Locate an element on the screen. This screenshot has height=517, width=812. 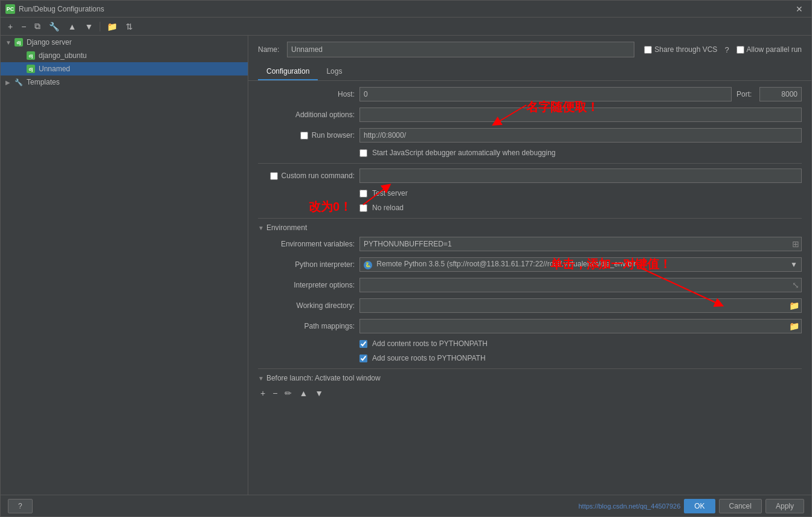
path-mappings-input is located at coordinates (581, 326).